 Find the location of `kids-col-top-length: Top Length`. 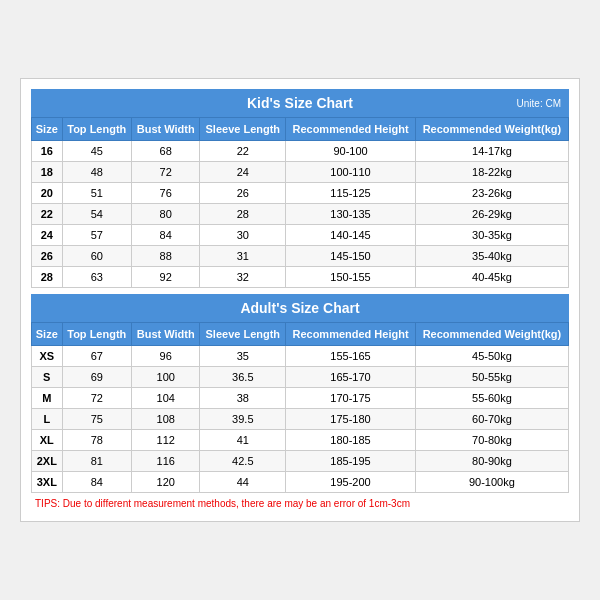

kids-col-top-length: Top Length is located at coordinates (97, 130).